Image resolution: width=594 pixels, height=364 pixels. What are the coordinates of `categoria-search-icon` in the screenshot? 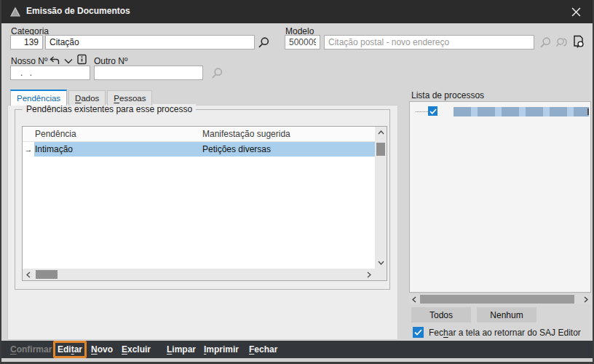 It's located at (264, 42).